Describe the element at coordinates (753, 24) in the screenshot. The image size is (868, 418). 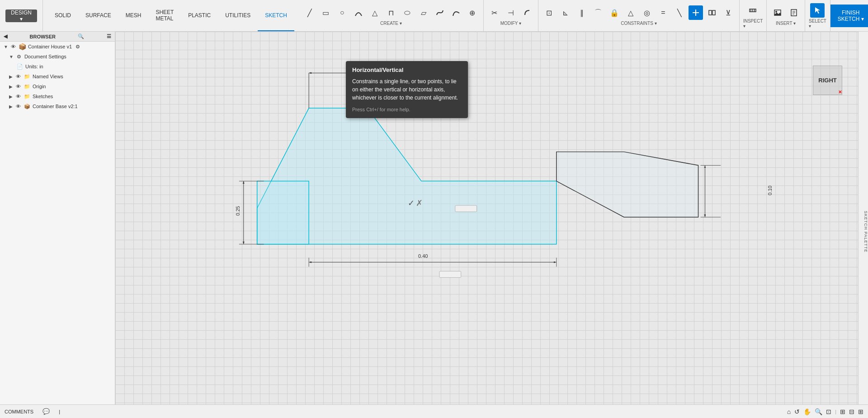
I see `inspect-label: INSPECT ▾` at that location.